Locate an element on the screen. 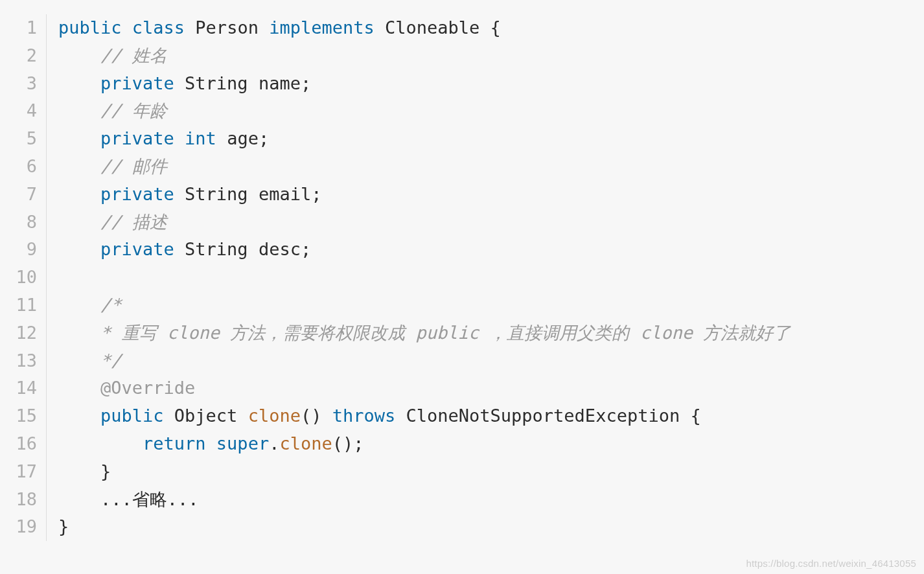 Image resolution: width=924 pixels, height=574 pixels. line-number: 16 is located at coordinates (18, 444).